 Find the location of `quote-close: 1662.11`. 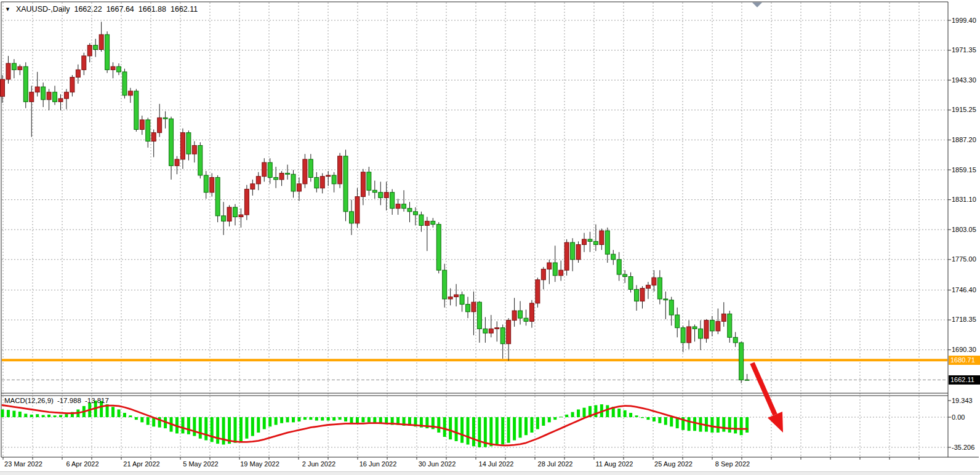

quote-close: 1662.11 is located at coordinates (184, 9).